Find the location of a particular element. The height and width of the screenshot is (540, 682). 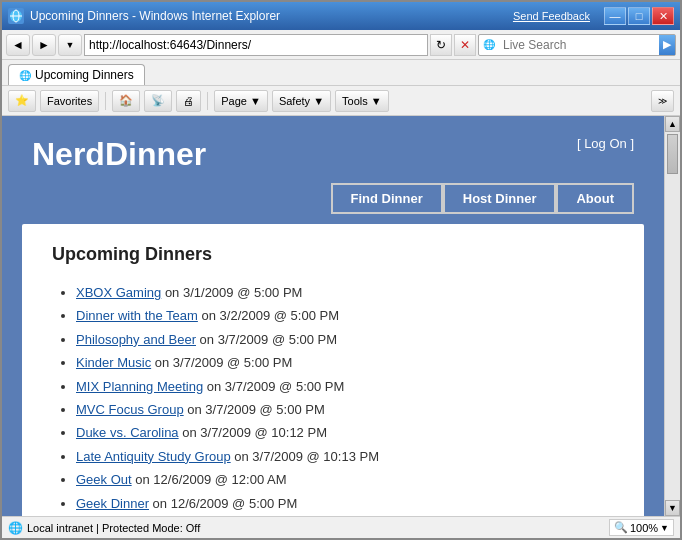

more-tools-button: ≫ is located at coordinates (662, 101).